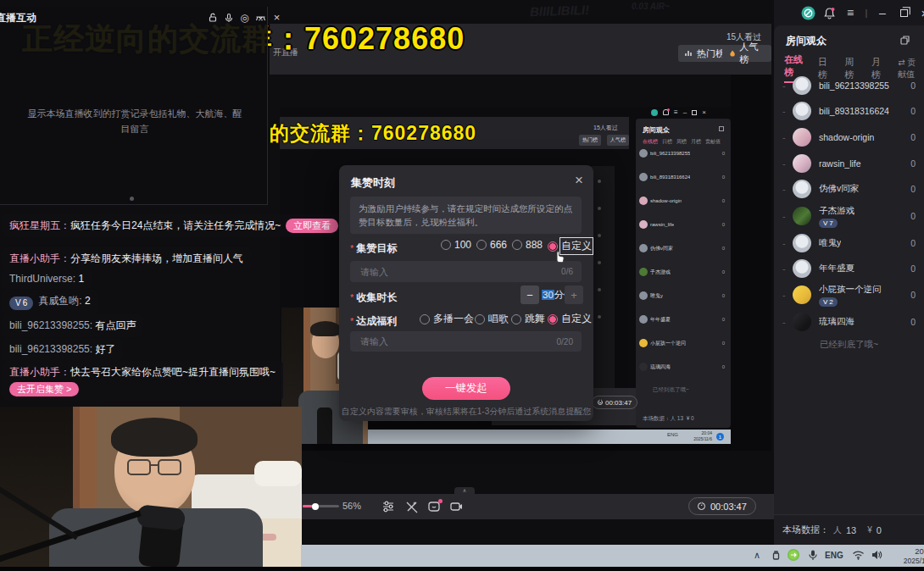 This screenshot has height=571, width=924. What do you see at coordinates (683, 201) in the screenshot?
I see `mirror-viewer-row: shadow-origin0` at bounding box center [683, 201].